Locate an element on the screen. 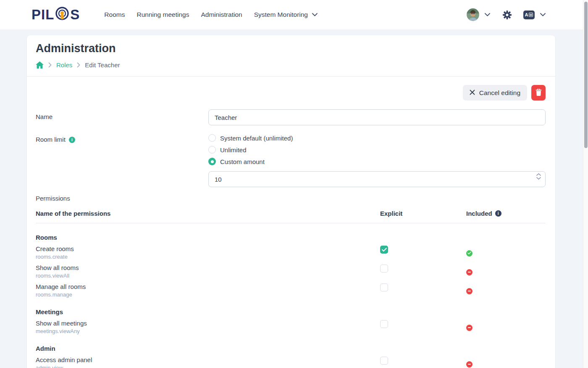 The height and width of the screenshot is (368, 588). cancel-editing-button: Cancel editing is located at coordinates (495, 93).